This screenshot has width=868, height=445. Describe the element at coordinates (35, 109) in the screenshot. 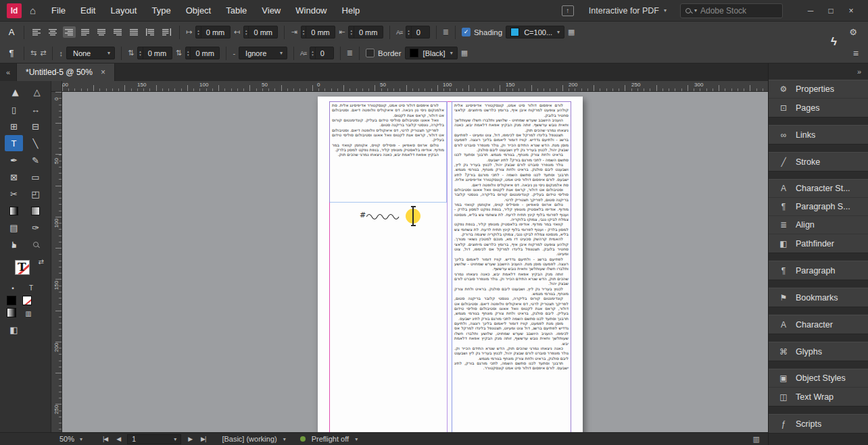

I see `gap-tool: ↔` at that location.